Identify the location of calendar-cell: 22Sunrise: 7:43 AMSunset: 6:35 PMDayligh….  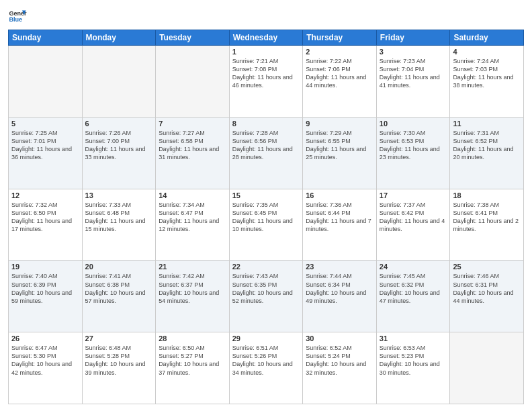
(266, 297).